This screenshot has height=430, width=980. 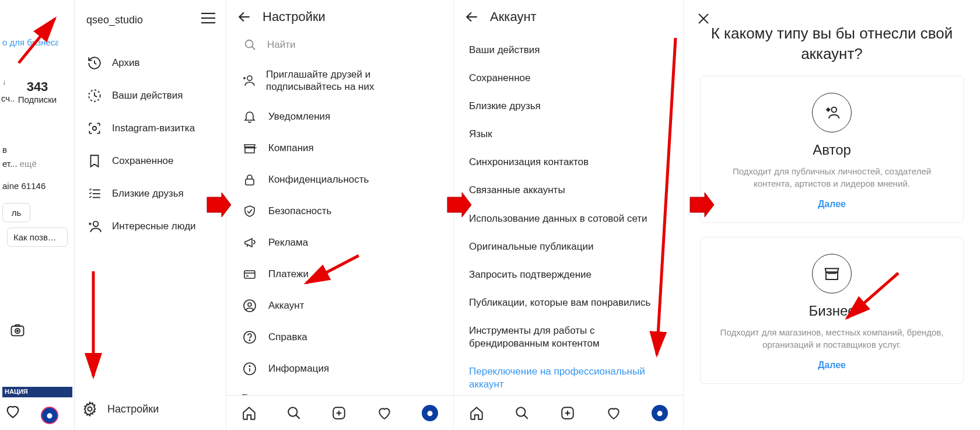 I want to click on account-item-activity: Ваши действия, so click(x=568, y=50).